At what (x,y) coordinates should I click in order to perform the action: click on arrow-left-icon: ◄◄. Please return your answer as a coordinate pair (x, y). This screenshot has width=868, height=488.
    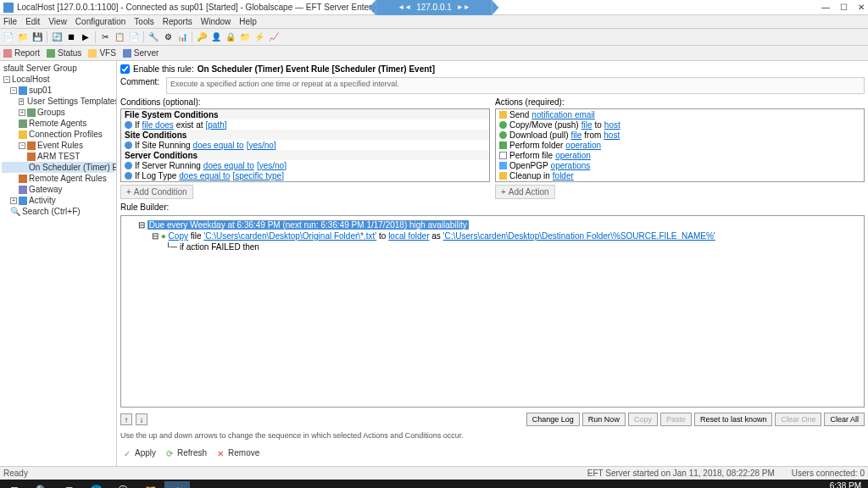
    Looking at the image, I should click on (404, 7).